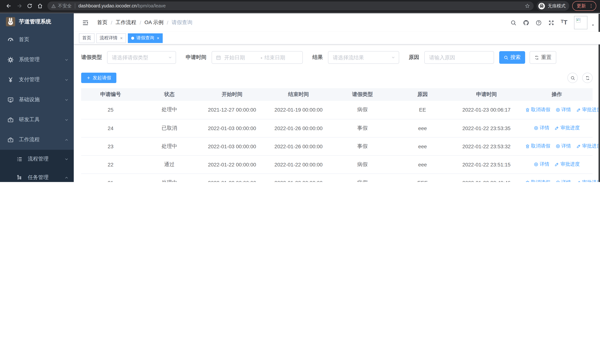 The height and width of the screenshot is (364, 600). Describe the element at coordinates (512, 57) in the screenshot. I see `search-button: 搜索` at that location.